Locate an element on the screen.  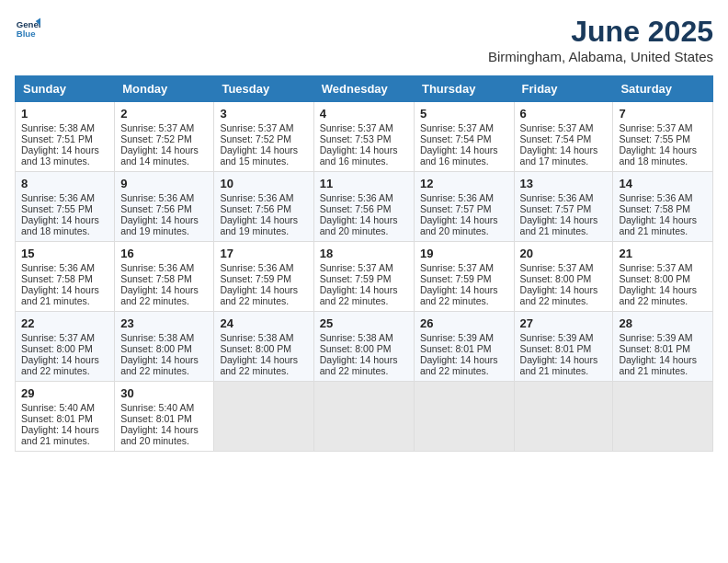
day-number: 8 is located at coordinates (64, 184).